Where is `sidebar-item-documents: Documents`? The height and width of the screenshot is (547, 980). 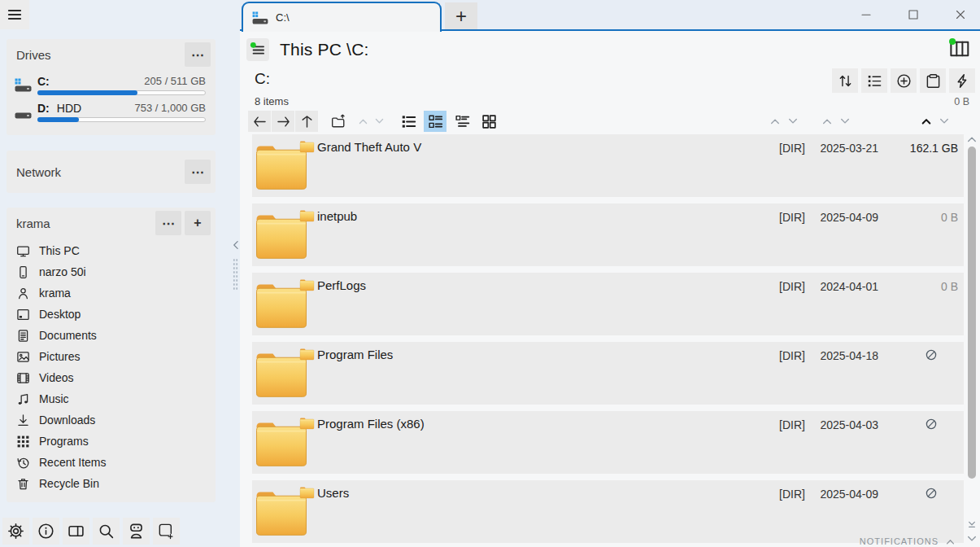
sidebar-item-documents: Documents is located at coordinates (111, 335).